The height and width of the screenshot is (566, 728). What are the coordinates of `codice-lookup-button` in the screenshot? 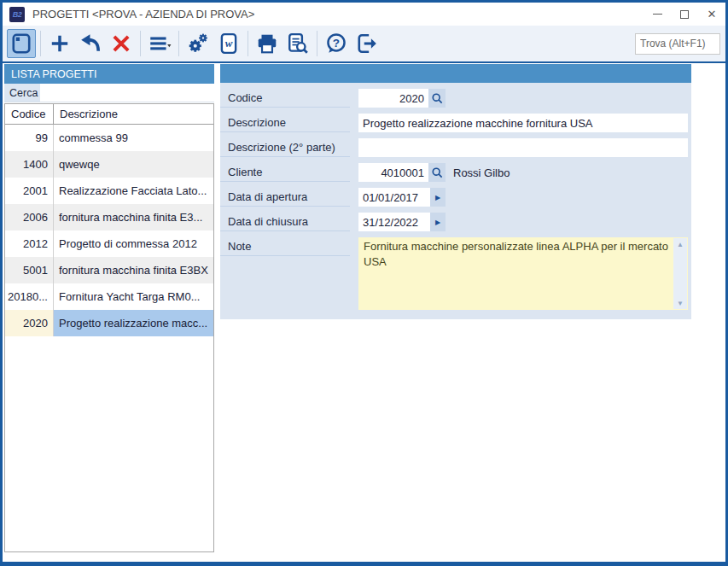 It's located at (437, 98).